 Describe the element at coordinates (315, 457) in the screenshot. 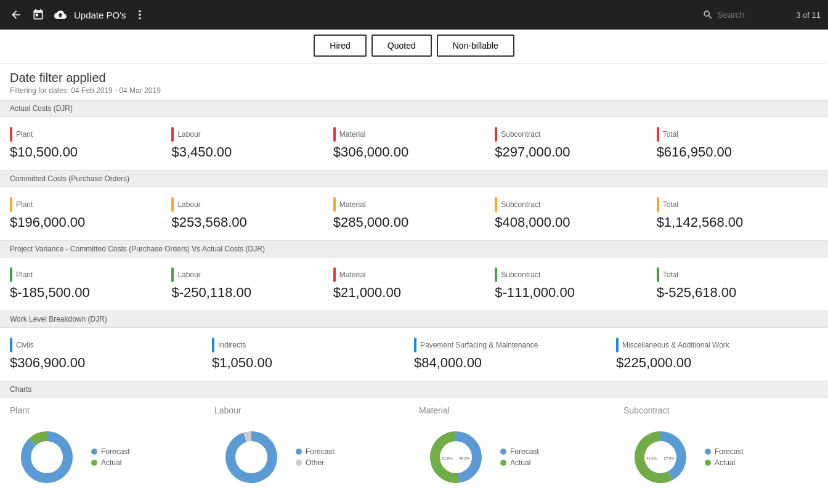

I see `chart-legend: Forecast Other` at that location.